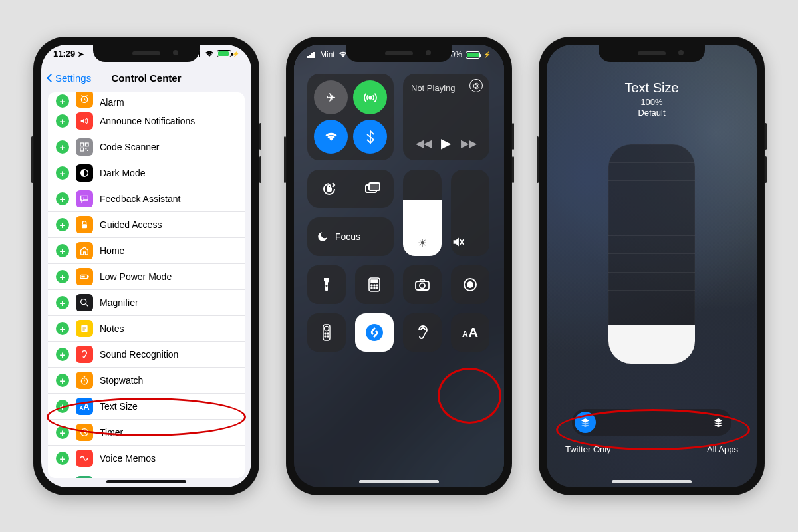 This screenshot has width=798, height=532. What do you see at coordinates (422, 285) in the screenshot?
I see `camera-button` at bounding box center [422, 285].